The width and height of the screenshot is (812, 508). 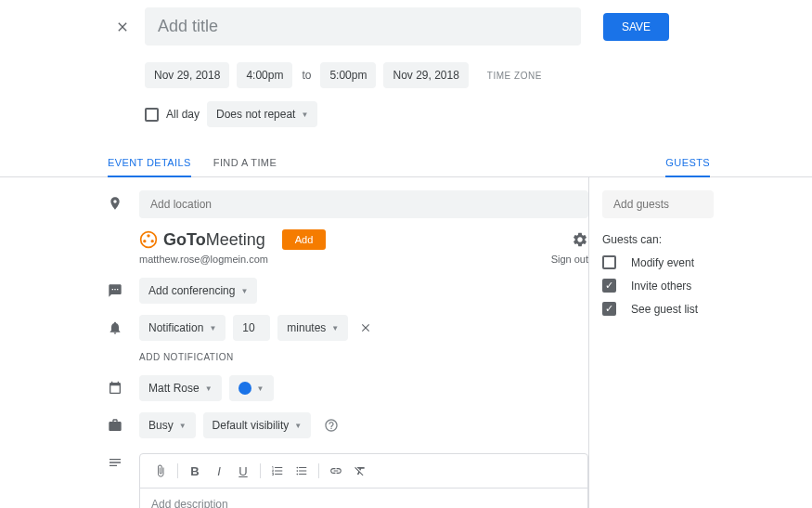 What do you see at coordinates (663, 263) in the screenshot?
I see `modify-event-label: Modify event` at bounding box center [663, 263].